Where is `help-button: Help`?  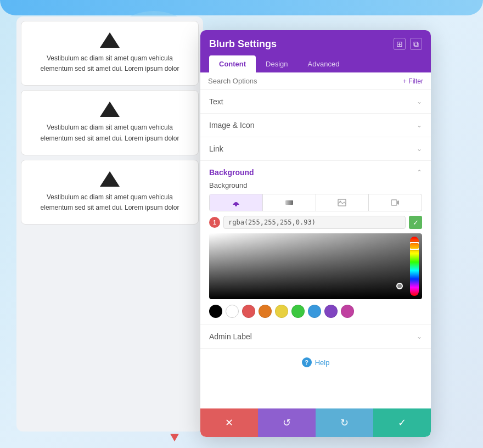 help-button: Help is located at coordinates (323, 362).